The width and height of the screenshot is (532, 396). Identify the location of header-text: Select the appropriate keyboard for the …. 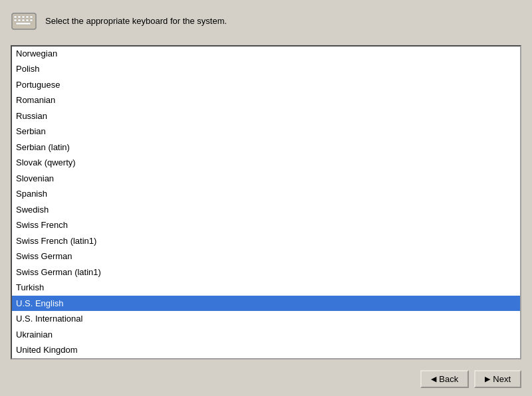
(136, 21).